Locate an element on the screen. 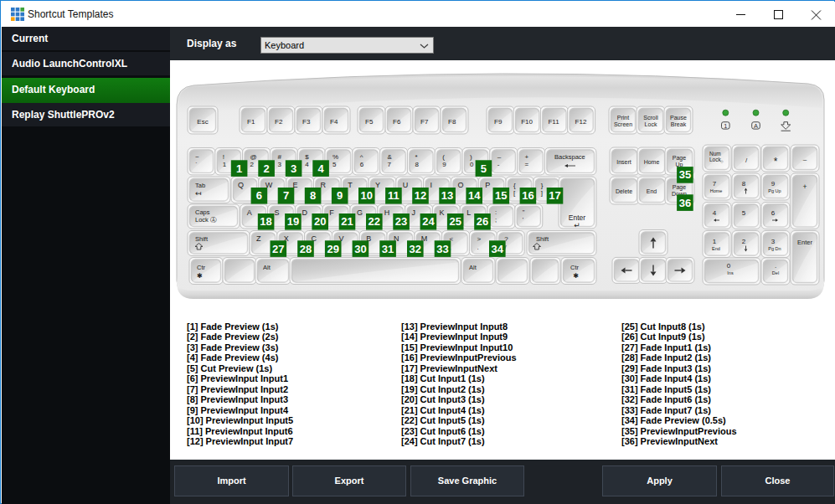 The image size is (835, 504). svg-text: 12 is located at coordinates (420, 196).